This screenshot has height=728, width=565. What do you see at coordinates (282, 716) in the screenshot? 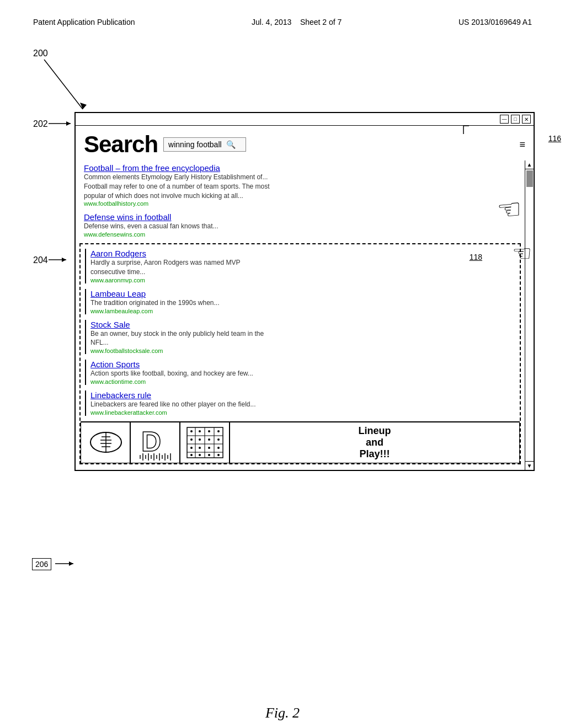
I see `figure-label: Fig. 2` at bounding box center [282, 716].